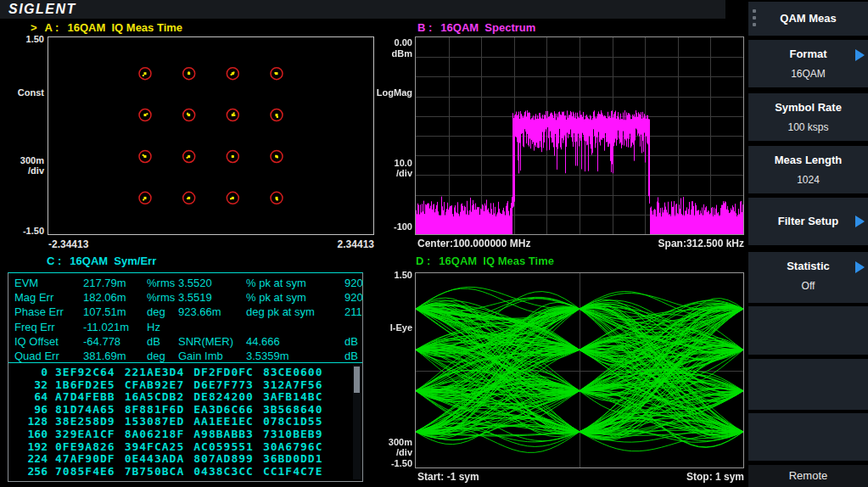  What do you see at coordinates (22, 39) in the screenshot?
I see `a-y-max-label: 1.50` at bounding box center [22, 39].